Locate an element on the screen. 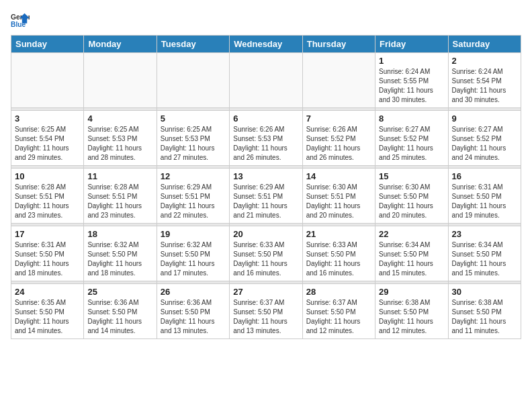 The width and height of the screenshot is (532, 411). day-info: Sunrise: 6:25 AM Sunset: 5:54 PM Dayligh… is located at coordinates (47, 144).